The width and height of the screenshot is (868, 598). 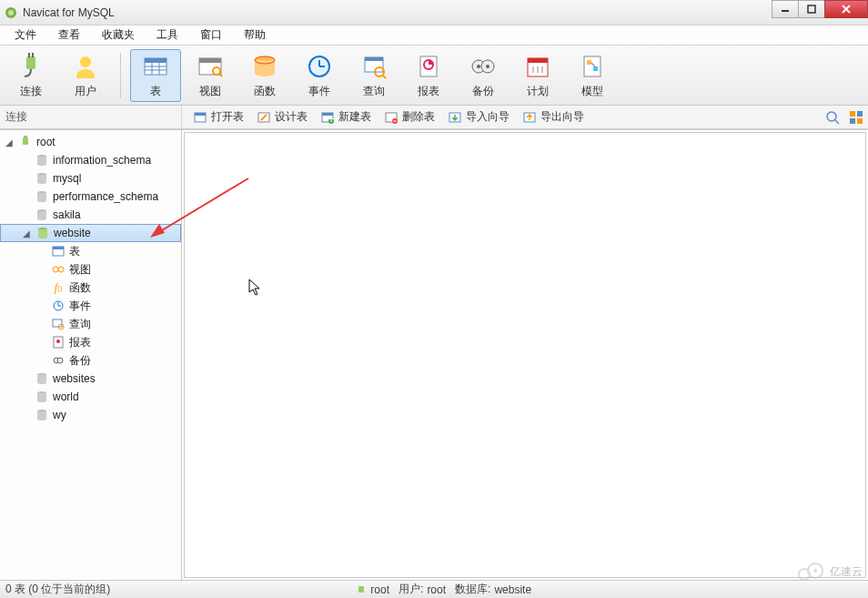 What do you see at coordinates (493, 590) in the screenshot?
I see `status-database: 数据库: website` at bounding box center [493, 590].